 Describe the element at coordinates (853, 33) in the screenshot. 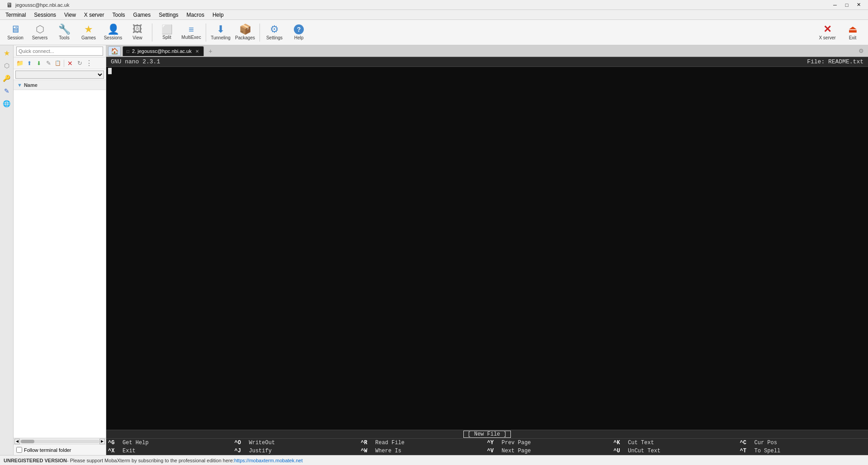

I see `exit-button: ⏏ Exit` at that location.